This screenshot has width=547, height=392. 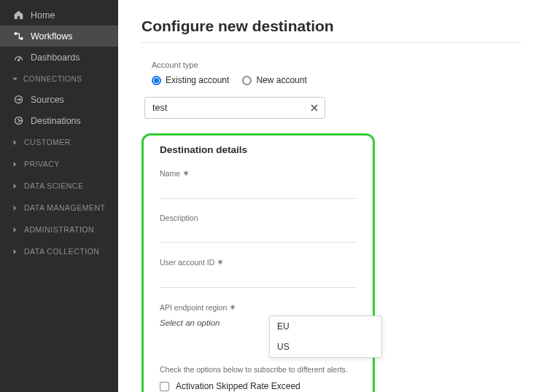 I want to click on name-input, so click(x=258, y=189).